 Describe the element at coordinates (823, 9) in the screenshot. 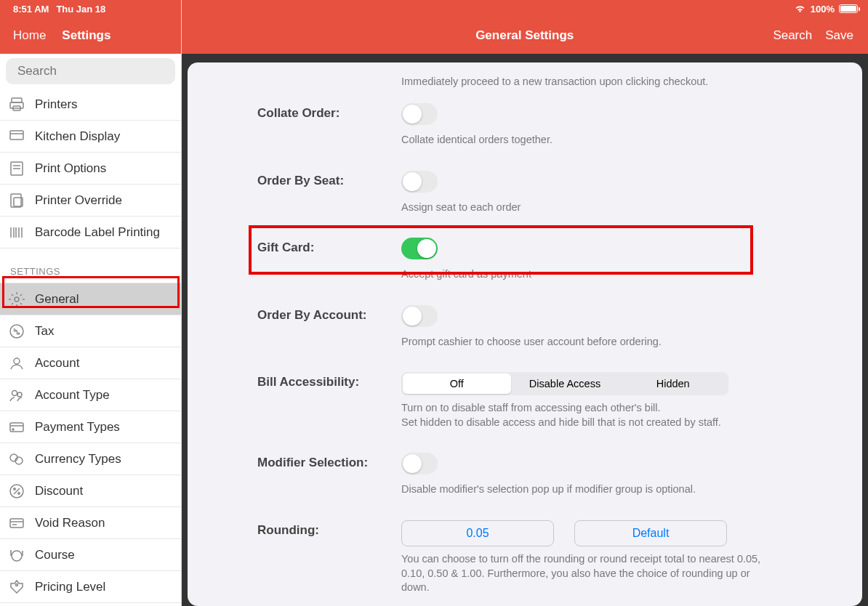

I see `battery-percent: 100%` at that location.